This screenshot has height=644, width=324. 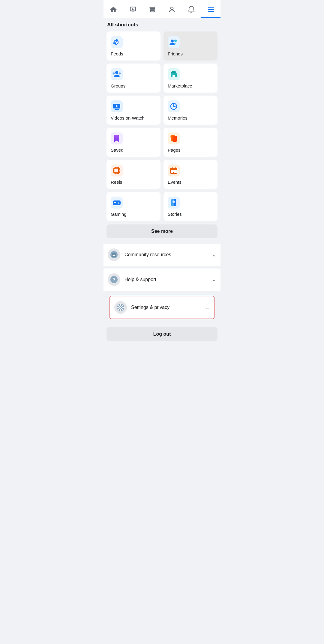 I want to click on reels-label: Reels, so click(x=116, y=182).